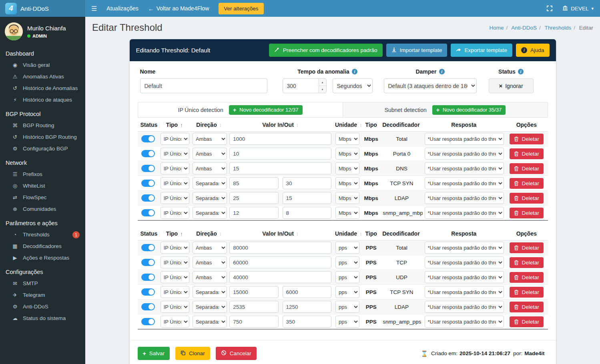 This screenshot has width=600, height=364. I want to click on damper-select: Default (3 ataques dentro de 180, so click(430, 86).